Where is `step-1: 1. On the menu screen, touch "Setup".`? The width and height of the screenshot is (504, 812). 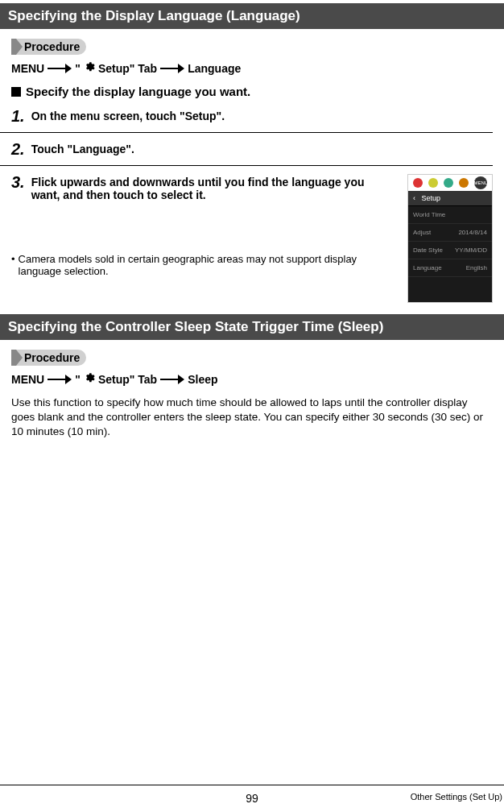
step-1: 1. On the menu screen, touch "Setup". is located at coordinates (252, 116).